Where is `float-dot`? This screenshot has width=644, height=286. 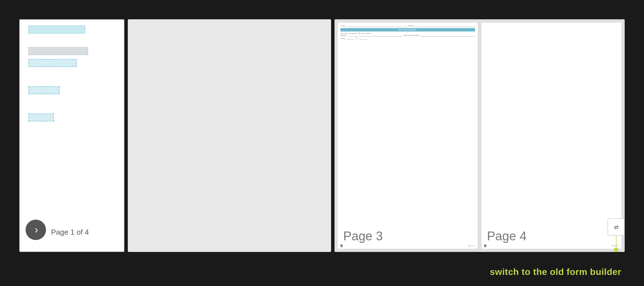
float-dot is located at coordinates (616, 250).